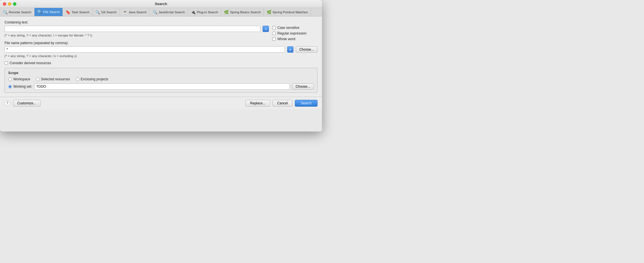 Image resolution: width=644 pixels, height=263 pixels. What do you see at coordinates (161, 12) in the screenshot?
I see `tabs-bar: 🔍 Remote Search 🔍 File Search 🔖 Task Sea…` at bounding box center [161, 12].